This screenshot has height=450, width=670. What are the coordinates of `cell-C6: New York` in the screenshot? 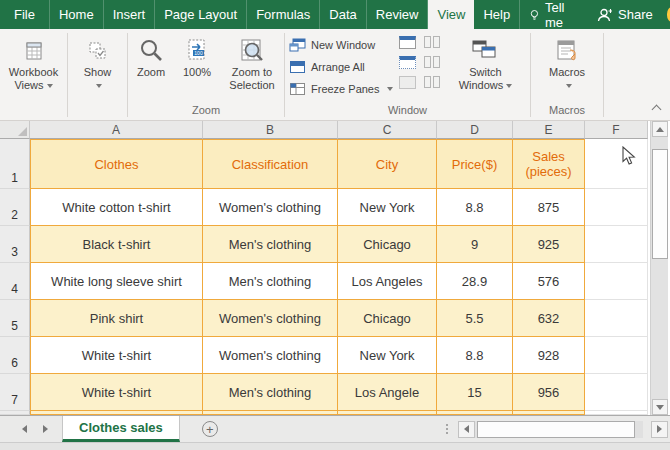 It's located at (388, 356).